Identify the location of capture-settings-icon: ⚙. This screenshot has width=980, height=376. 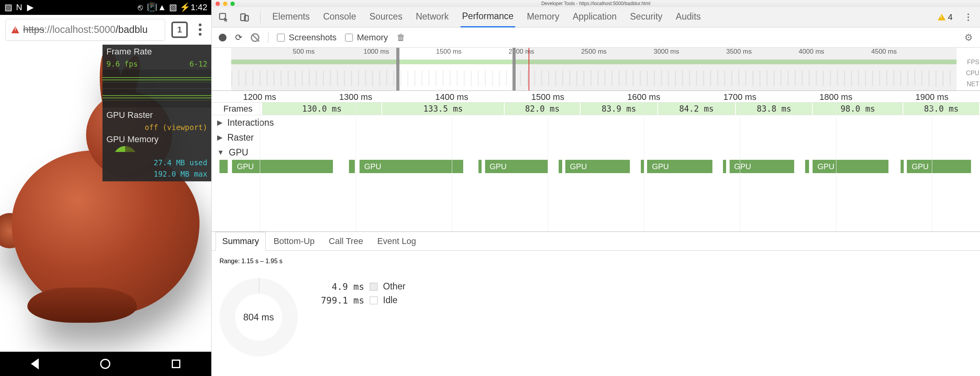
(969, 38).